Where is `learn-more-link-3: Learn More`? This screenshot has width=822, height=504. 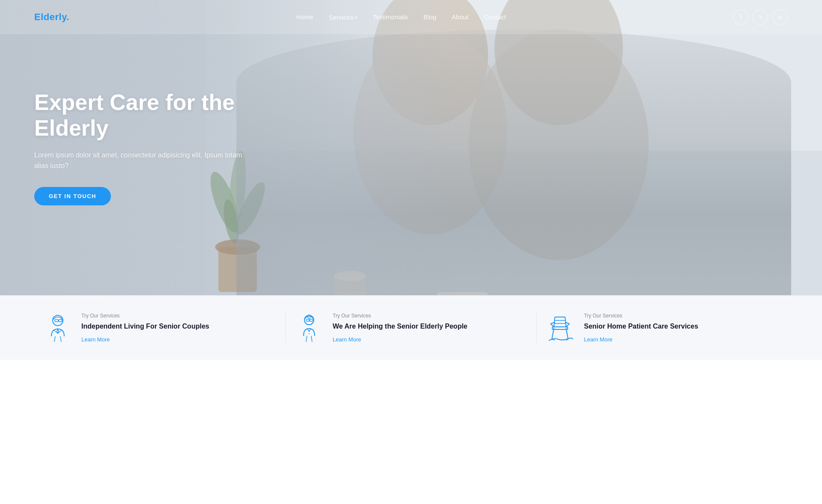
learn-more-link-3: Learn More is located at coordinates (641, 340).